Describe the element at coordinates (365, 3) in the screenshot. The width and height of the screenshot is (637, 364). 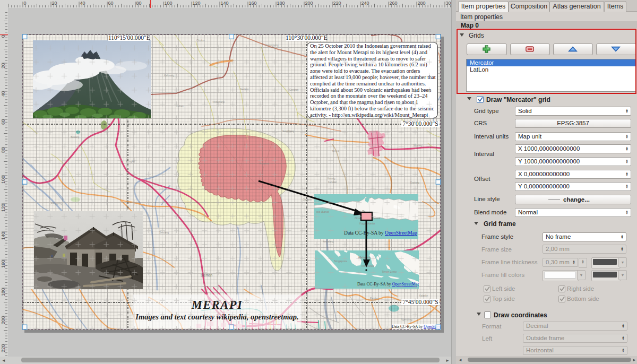
I see `svg-text: 240` at that location.